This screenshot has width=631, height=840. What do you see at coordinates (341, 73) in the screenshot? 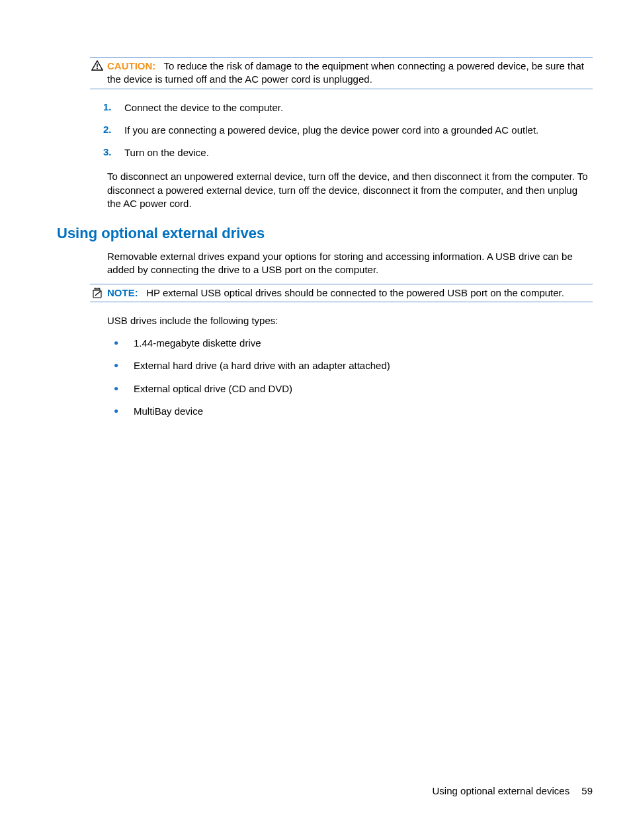
I see `caution-callout: CAUTION: To reduce the risk of damage to…` at bounding box center [341, 73].